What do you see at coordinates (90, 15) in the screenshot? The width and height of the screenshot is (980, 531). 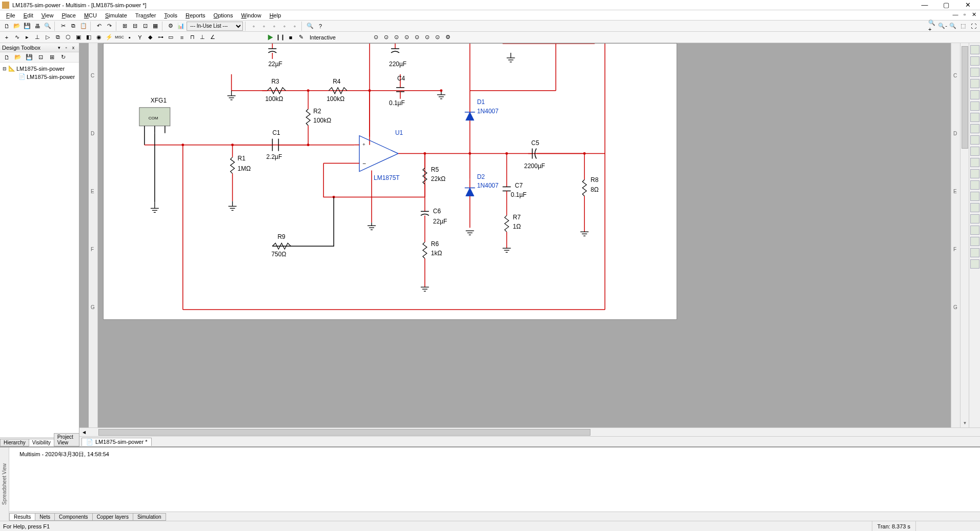 I see `menu-mcu: MCU` at bounding box center [90, 15].